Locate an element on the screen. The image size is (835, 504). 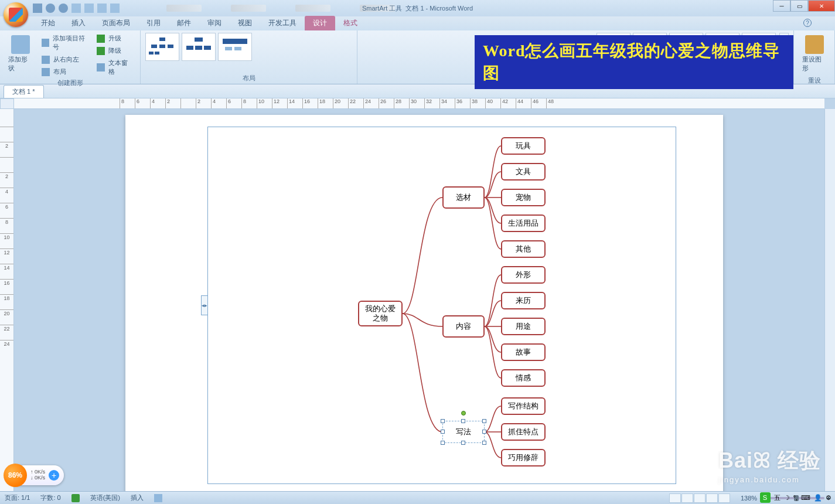
ime-keyboard-icon: ⌨ is located at coordinates (806, 498).